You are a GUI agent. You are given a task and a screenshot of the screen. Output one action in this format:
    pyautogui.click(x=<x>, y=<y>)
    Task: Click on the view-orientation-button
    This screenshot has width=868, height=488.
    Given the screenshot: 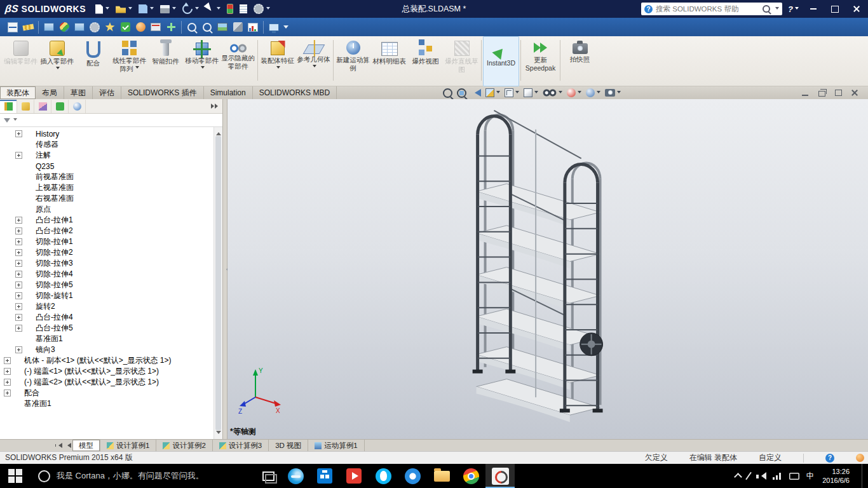 What is the action you would take?
    pyautogui.click(x=512, y=93)
    